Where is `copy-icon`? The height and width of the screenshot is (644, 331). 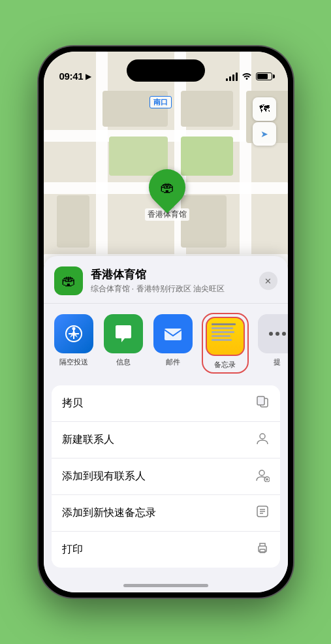
copy-icon is located at coordinates (262, 404).